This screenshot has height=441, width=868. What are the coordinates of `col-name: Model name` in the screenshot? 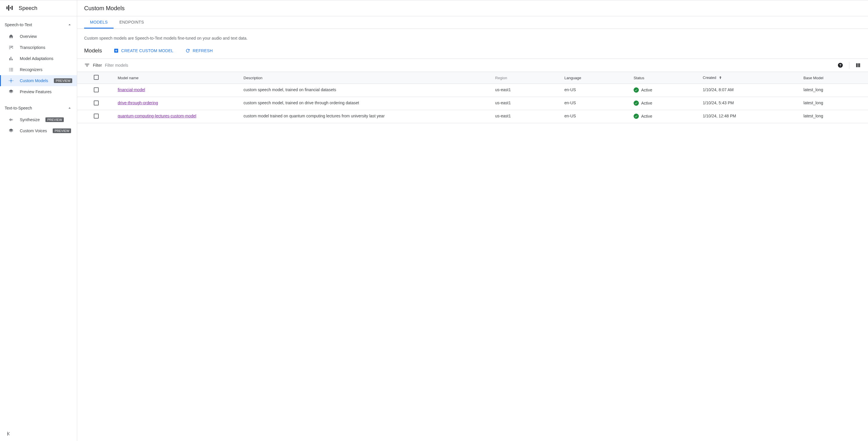 It's located at (176, 78).